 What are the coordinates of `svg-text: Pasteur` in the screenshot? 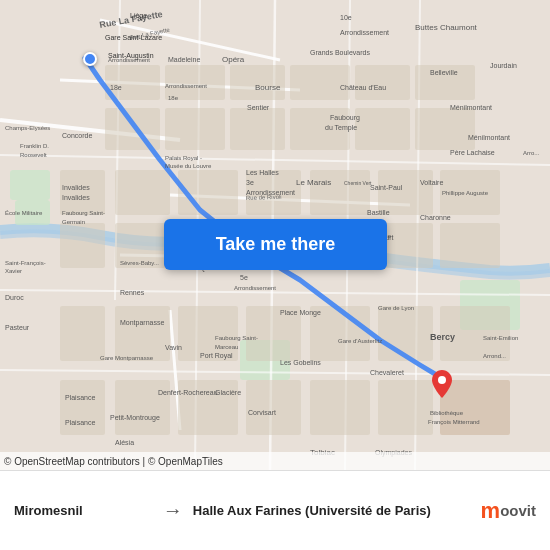 It's located at (18, 328).